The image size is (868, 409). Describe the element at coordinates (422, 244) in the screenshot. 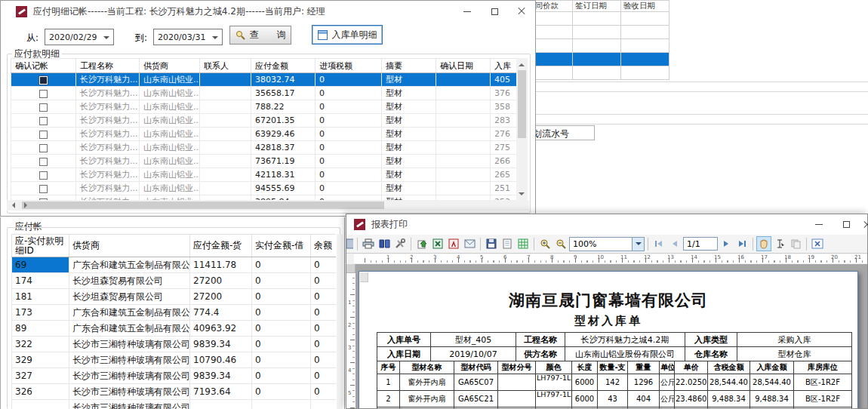

I see `export-icon` at that location.